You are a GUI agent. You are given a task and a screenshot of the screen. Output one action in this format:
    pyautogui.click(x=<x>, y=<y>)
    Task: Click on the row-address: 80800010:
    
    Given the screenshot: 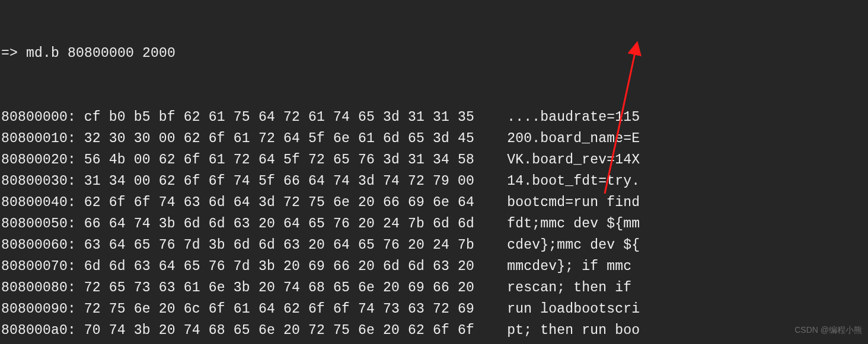 What is the action you would take?
    pyautogui.click(x=39, y=139)
    